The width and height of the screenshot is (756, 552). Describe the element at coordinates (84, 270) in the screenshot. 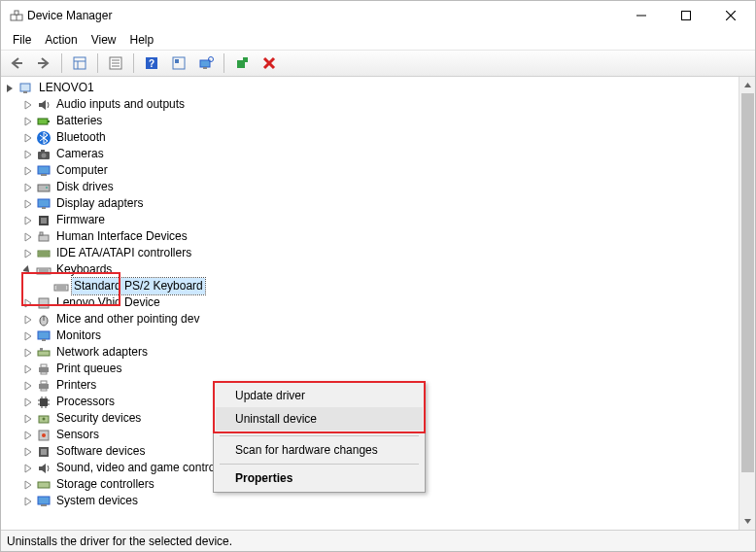

I see `tree-item-label: Keyboards` at that location.